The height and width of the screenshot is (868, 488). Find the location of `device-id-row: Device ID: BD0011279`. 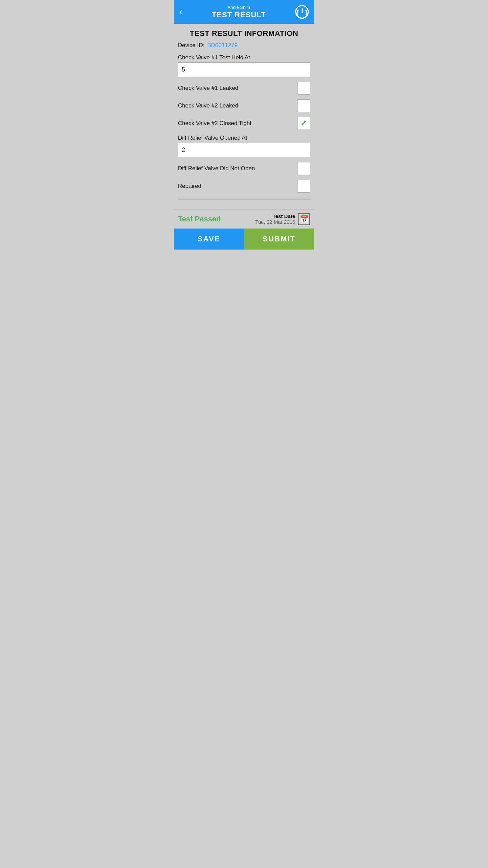

device-id-row: Device ID: BD0011279 is located at coordinates (244, 45).